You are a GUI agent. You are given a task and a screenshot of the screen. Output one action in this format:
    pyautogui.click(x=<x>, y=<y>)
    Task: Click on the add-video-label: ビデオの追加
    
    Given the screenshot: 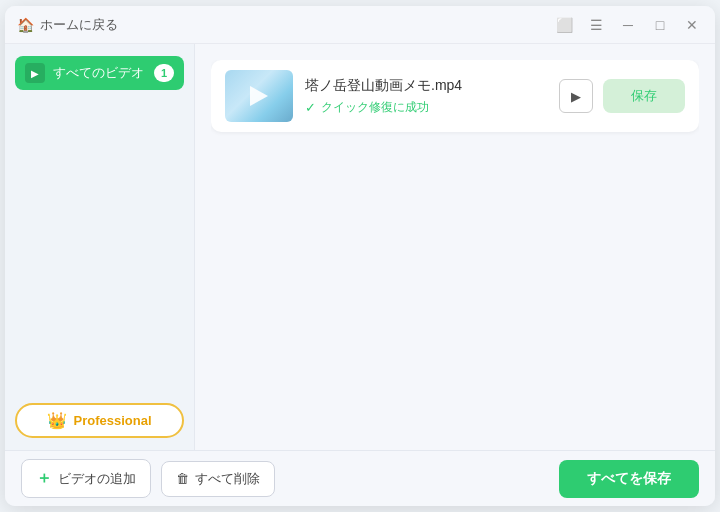 What is the action you would take?
    pyautogui.click(x=97, y=479)
    